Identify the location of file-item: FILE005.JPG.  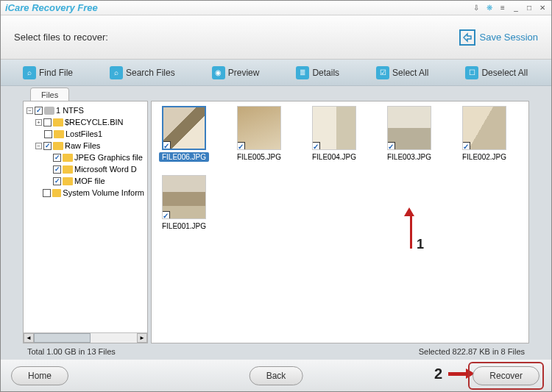
(259, 134).